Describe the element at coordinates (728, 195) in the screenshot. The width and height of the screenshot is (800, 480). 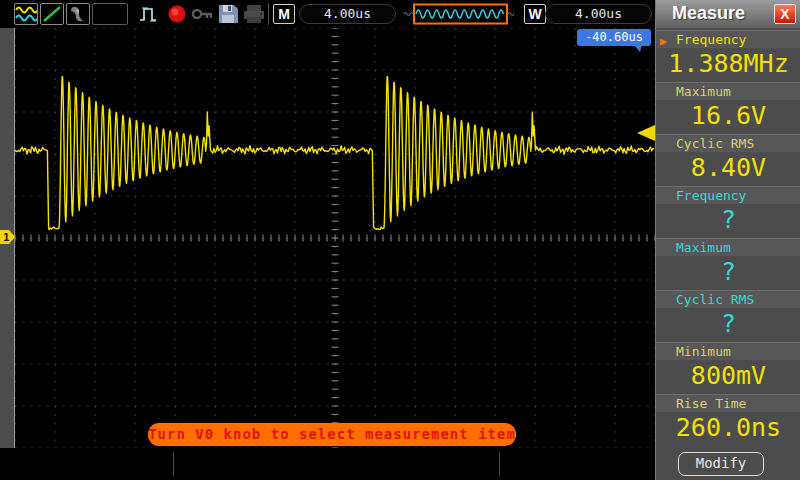
I see `measure-item-frequency-2: Frequency` at that location.